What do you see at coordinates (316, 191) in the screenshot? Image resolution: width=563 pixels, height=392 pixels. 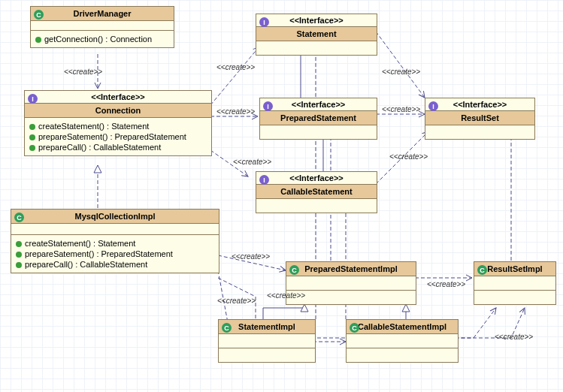 I see `class-name: CallableStatement` at bounding box center [316, 191].